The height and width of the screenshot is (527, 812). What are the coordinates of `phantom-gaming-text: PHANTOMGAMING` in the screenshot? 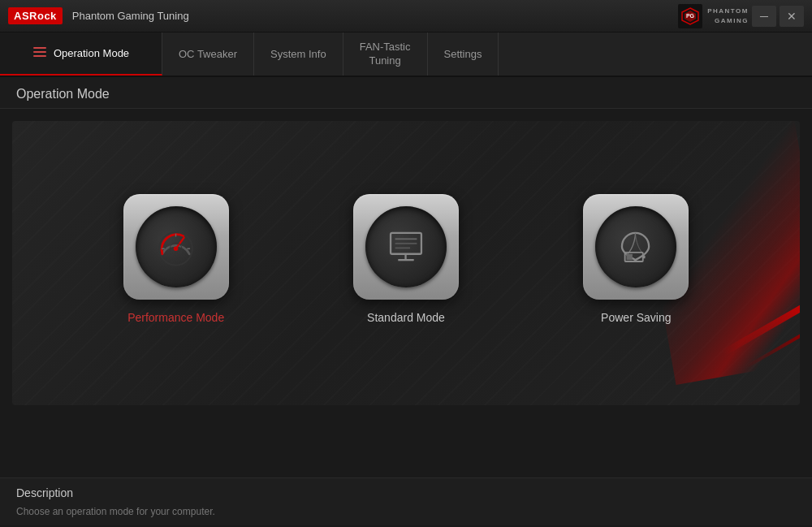 It's located at (728, 15).